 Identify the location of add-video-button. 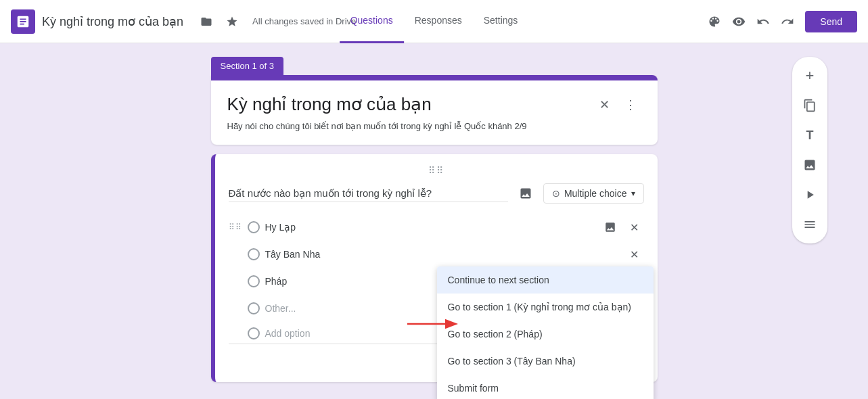
(810, 195).